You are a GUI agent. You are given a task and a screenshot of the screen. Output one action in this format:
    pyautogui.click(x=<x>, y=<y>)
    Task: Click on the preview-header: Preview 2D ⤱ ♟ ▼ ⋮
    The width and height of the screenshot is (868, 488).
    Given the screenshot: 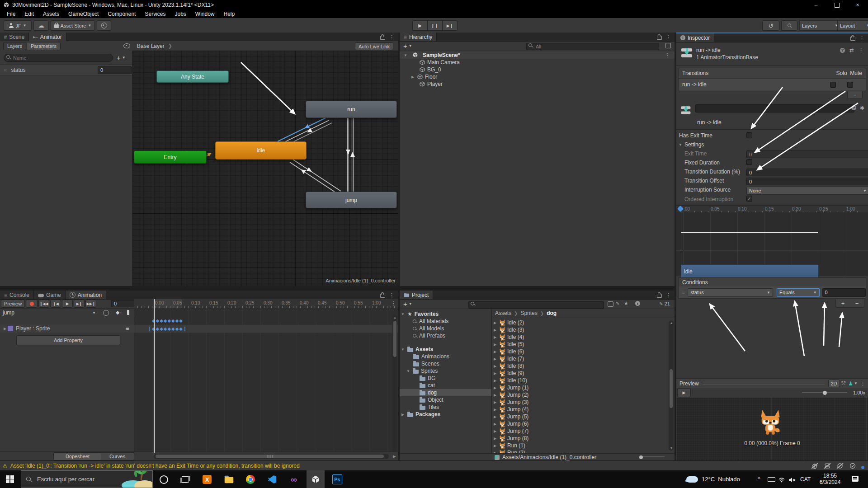 What is the action you would take?
    pyautogui.click(x=772, y=383)
    